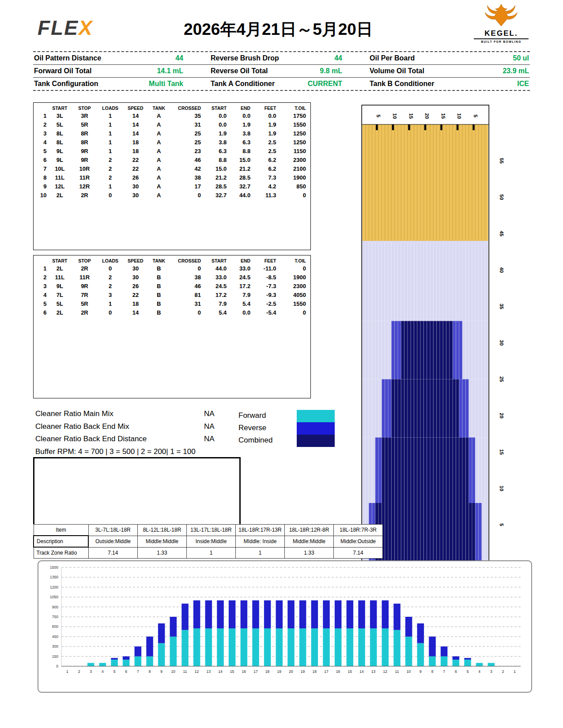 The width and height of the screenshot is (563, 728). What do you see at coordinates (172, 304) in the screenshot?
I see `pass-row: 55L5R118B317.95.4-2.51550` at bounding box center [172, 304].